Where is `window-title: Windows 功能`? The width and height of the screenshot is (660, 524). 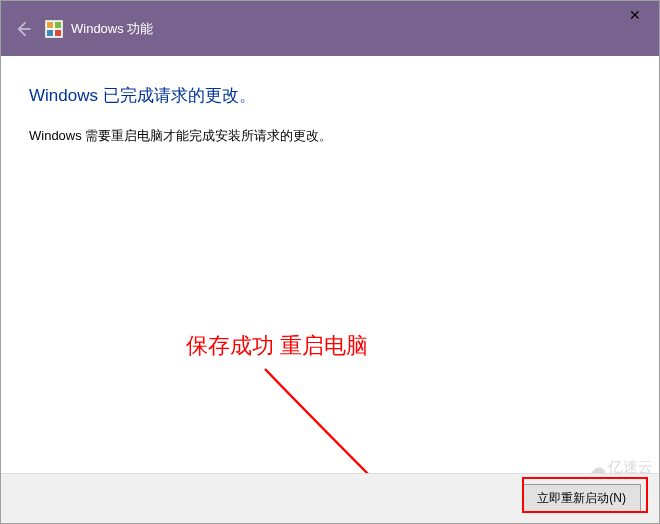
window-title: Windows 功能 is located at coordinates (112, 29).